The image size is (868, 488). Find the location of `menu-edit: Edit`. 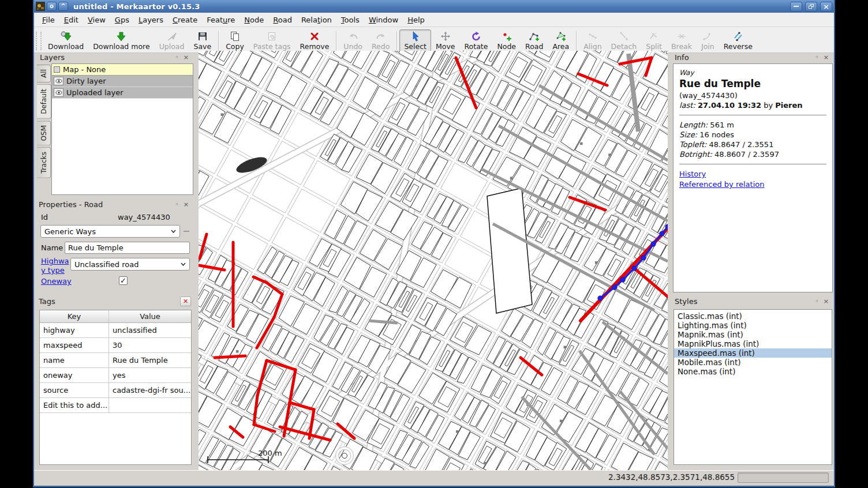

menu-edit: Edit is located at coordinates (72, 20).